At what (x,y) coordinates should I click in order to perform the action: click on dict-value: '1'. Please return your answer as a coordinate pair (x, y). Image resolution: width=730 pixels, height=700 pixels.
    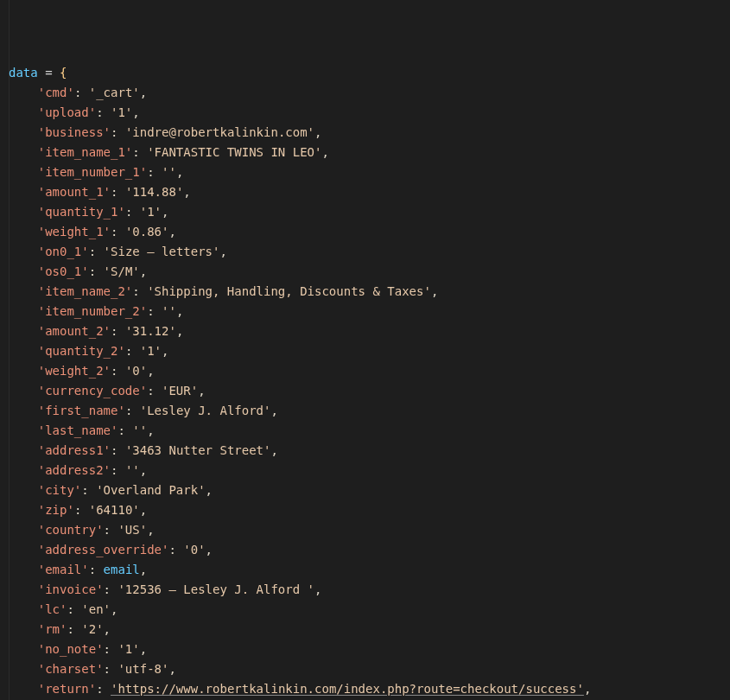
    Looking at the image, I should click on (128, 649).